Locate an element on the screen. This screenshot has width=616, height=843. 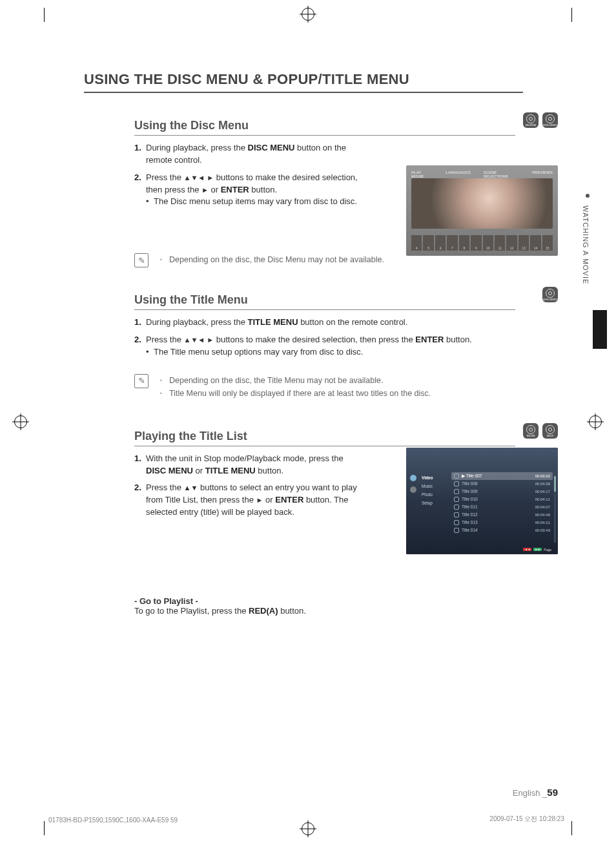
title-duration: 00:04:46 is located at coordinates (542, 515).